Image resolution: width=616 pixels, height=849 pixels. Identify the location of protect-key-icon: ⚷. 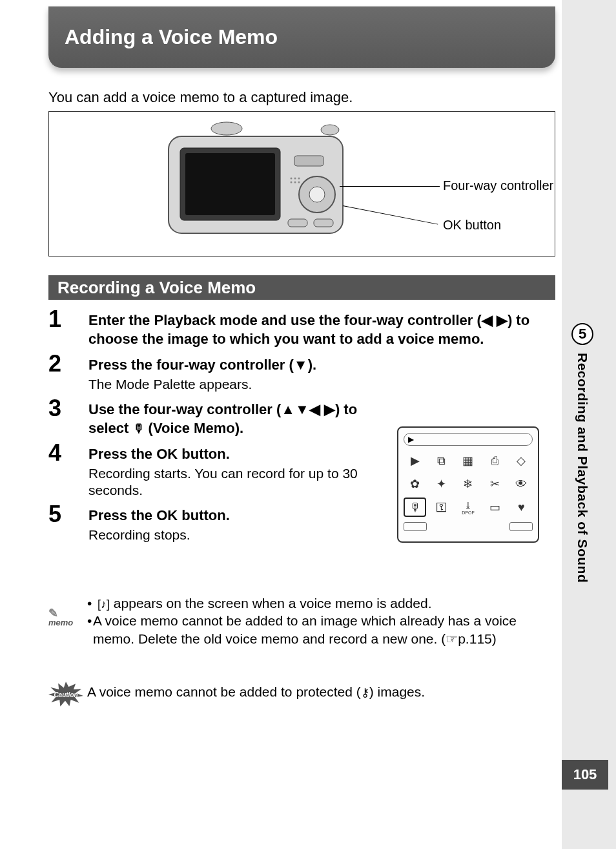
(365, 693).